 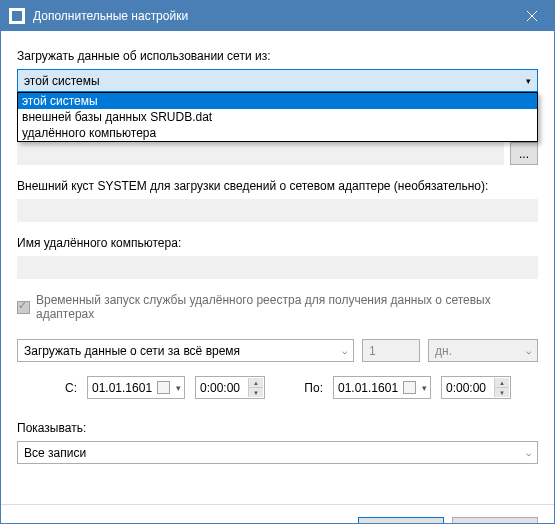 What do you see at coordinates (401, 520) in the screenshot?
I see `ok-button: ОК` at bounding box center [401, 520].